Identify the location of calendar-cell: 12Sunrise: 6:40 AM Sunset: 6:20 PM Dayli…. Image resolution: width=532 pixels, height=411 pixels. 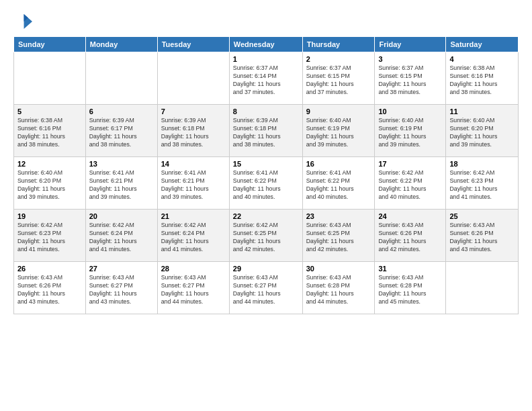
(50, 183).